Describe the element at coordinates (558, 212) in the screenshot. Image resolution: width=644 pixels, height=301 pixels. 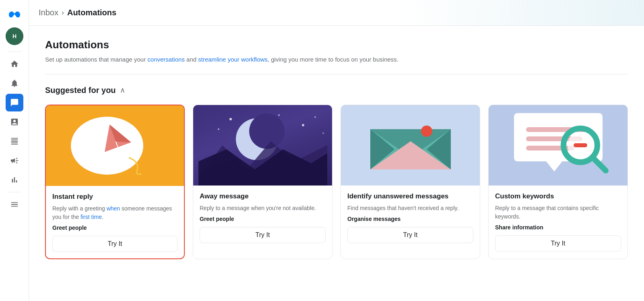
I see `card-description-custom-keywords: Reply to a message that contains specifi…` at that location.